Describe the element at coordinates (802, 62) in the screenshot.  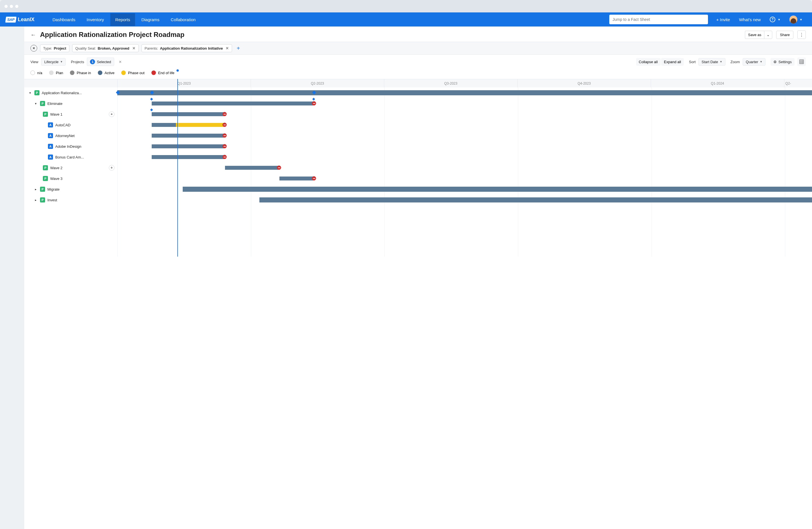
I see `grid-icon` at that location.